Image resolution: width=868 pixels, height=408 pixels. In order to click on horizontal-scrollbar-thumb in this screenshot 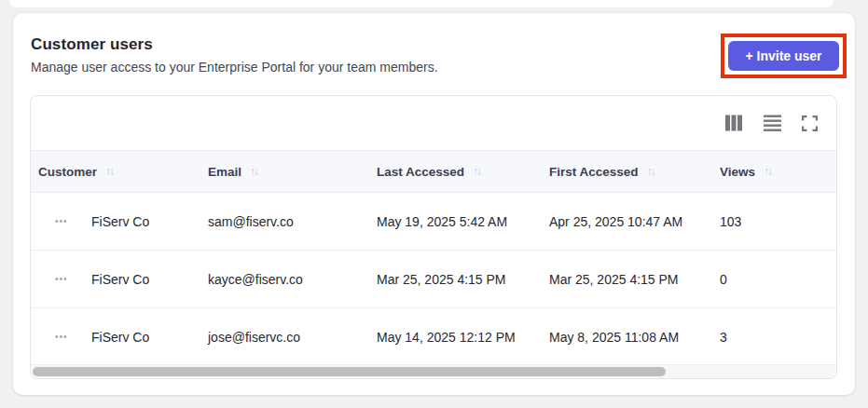, I will do `click(349, 372)`.